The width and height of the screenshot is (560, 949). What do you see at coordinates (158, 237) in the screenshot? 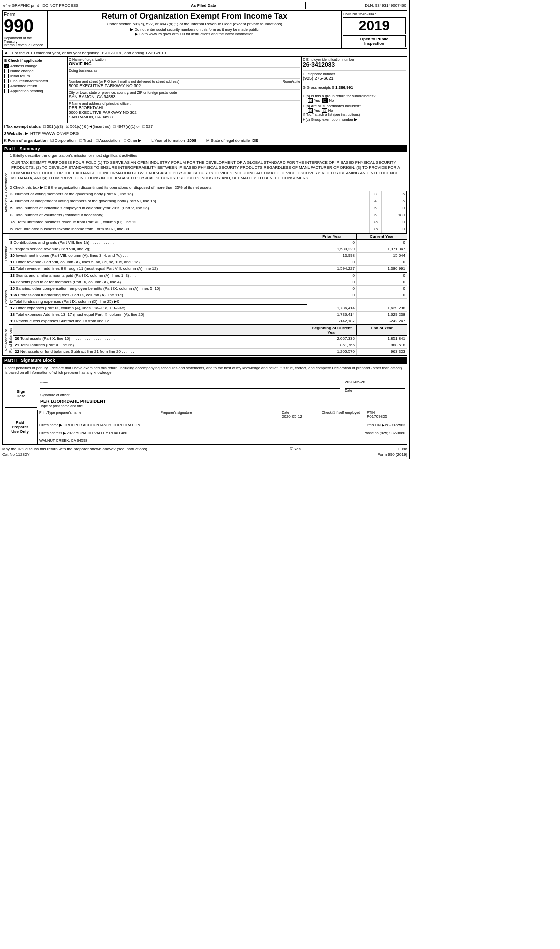
I see `desc-header` at bounding box center [158, 237].